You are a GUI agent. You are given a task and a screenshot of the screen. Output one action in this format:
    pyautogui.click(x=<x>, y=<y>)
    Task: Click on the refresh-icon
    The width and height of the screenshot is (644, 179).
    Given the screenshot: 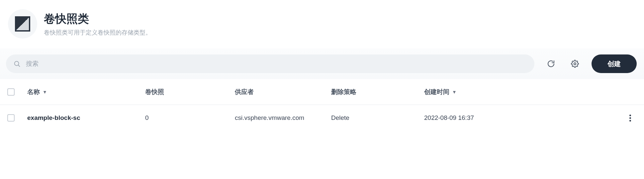 What is the action you would take?
    pyautogui.click(x=551, y=64)
    